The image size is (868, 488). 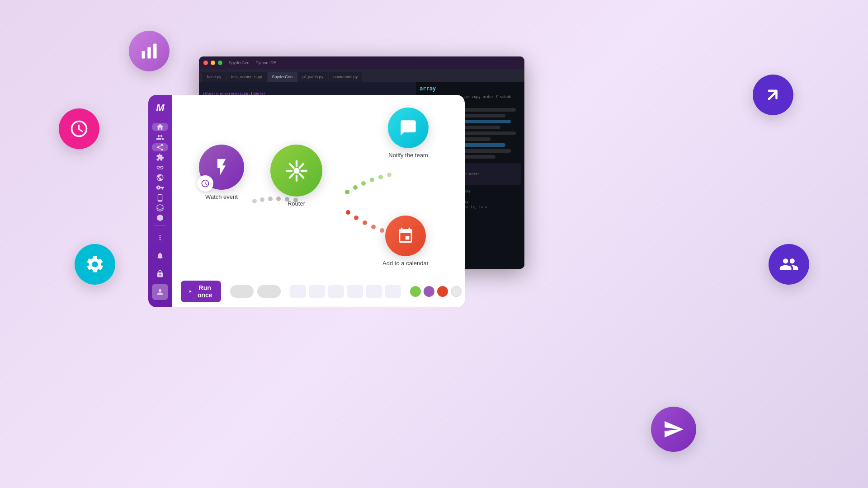 I want to click on sidebar-item-globe, so click(x=160, y=178).